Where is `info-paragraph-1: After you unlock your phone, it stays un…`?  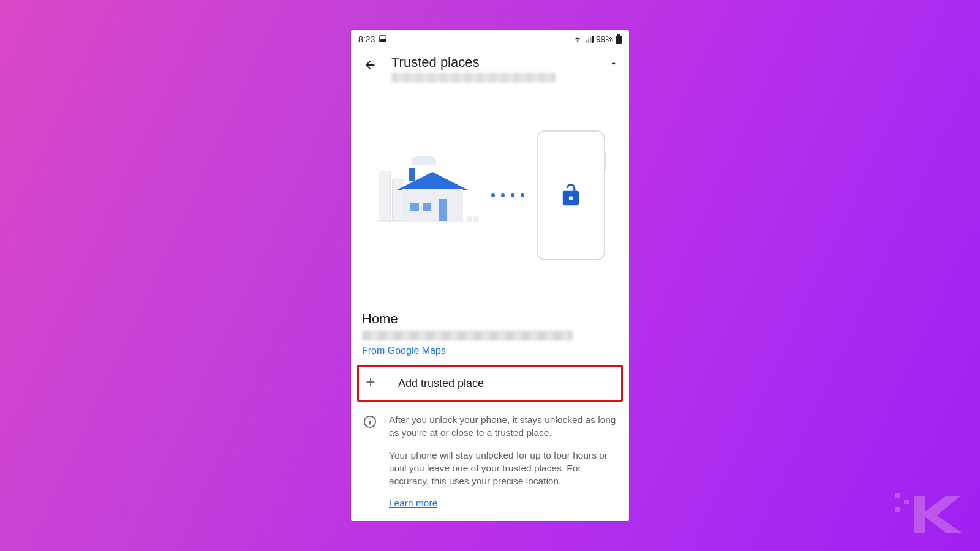 info-paragraph-1: After you unlock your phone, it stays un… is located at coordinates (503, 427).